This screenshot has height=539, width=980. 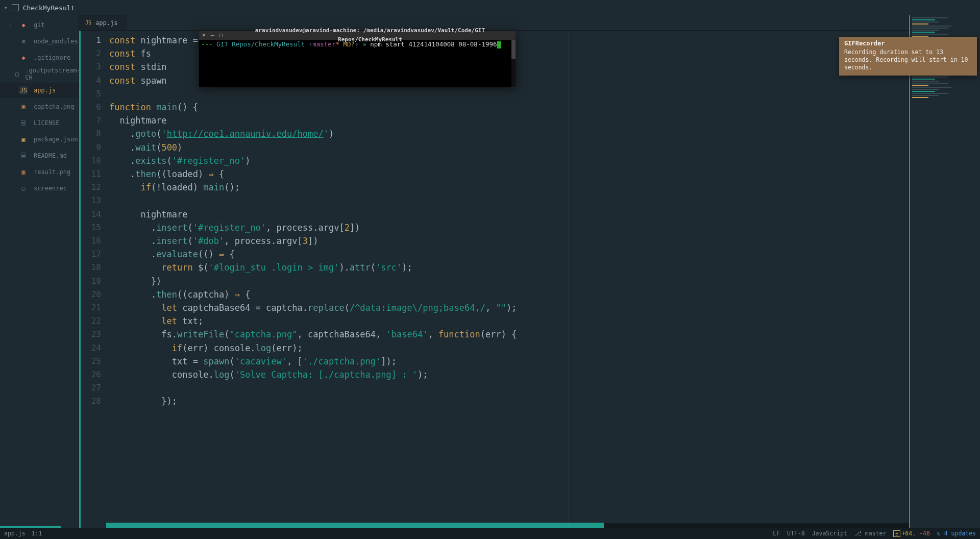 I want to click on tree-item-appjs: JS app.js, so click(x=39, y=90).